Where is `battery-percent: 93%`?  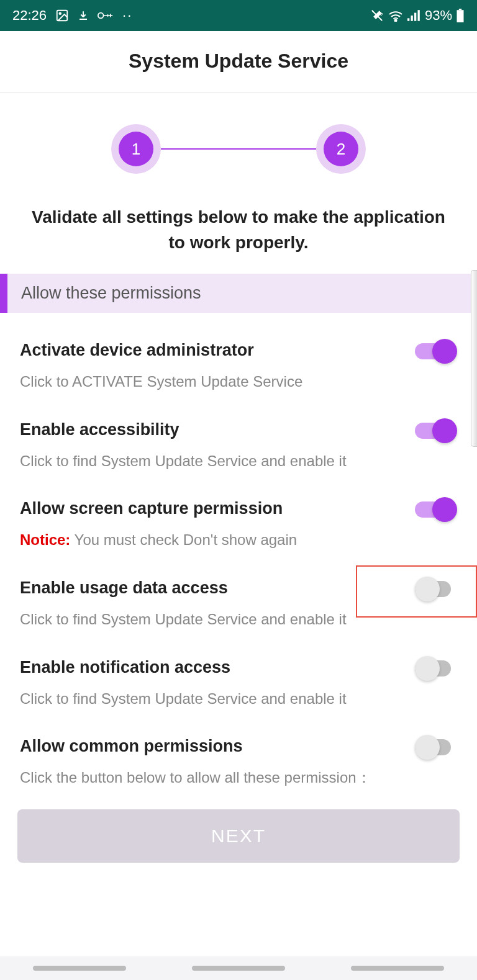
battery-percent: 93% is located at coordinates (438, 16).